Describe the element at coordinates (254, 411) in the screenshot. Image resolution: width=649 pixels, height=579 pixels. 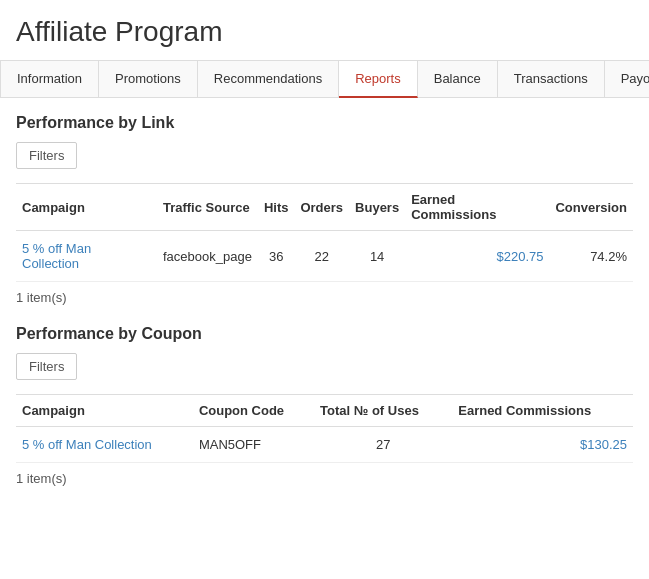
I see `coupon-col-code: Coupon Code` at that location.